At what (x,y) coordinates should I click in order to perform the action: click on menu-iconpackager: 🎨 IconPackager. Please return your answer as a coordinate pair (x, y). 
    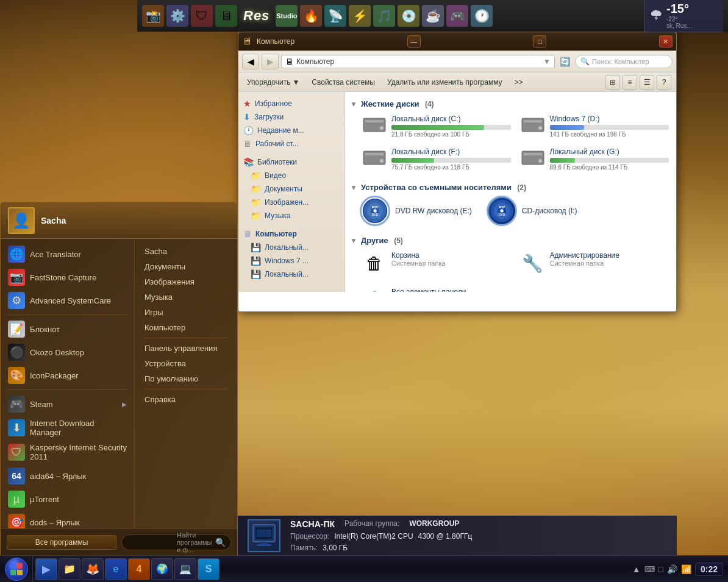
    Looking at the image, I should click on (67, 375).